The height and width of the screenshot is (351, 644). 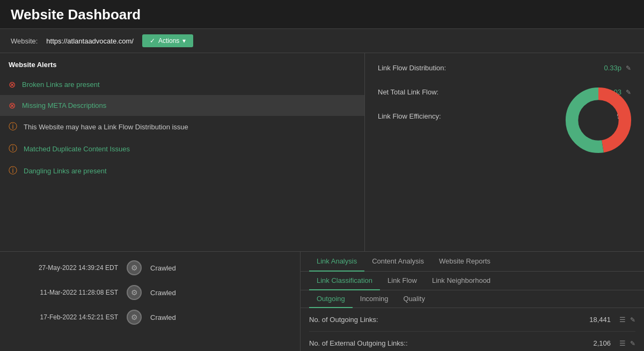 I want to click on tab-link-analysis: Link Analysis, so click(x=337, y=262).